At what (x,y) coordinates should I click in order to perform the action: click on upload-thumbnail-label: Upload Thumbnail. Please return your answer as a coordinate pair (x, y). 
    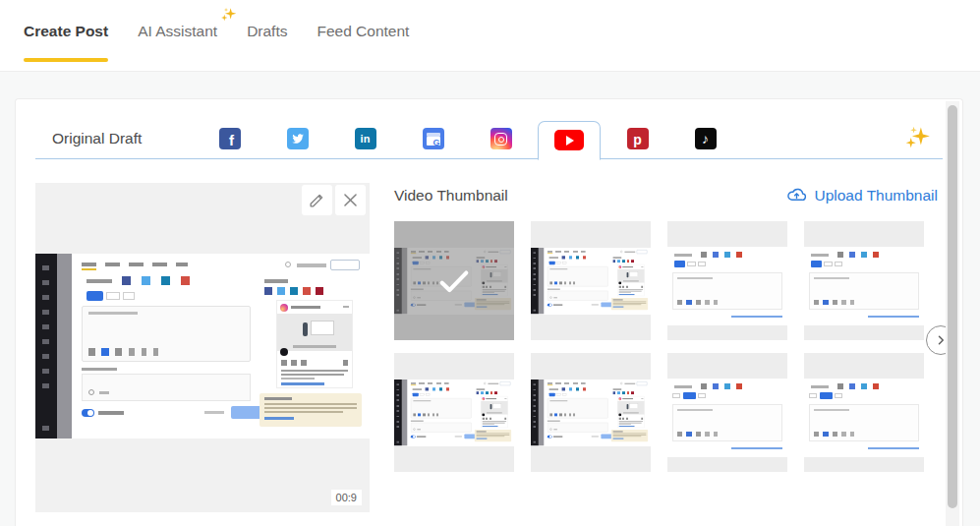
    Looking at the image, I should click on (876, 196).